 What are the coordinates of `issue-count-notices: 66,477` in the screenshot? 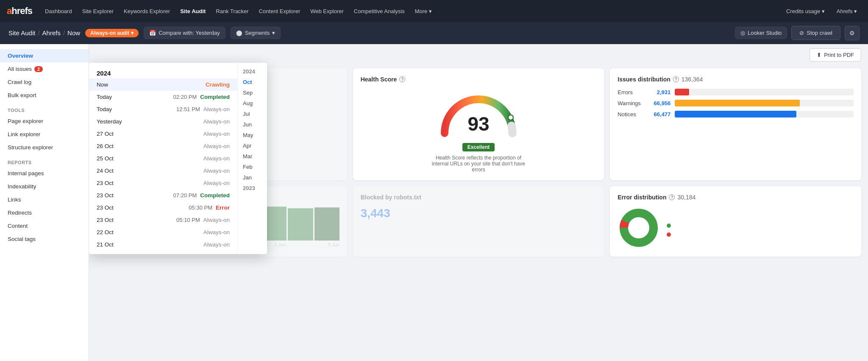 It's located at (660, 115).